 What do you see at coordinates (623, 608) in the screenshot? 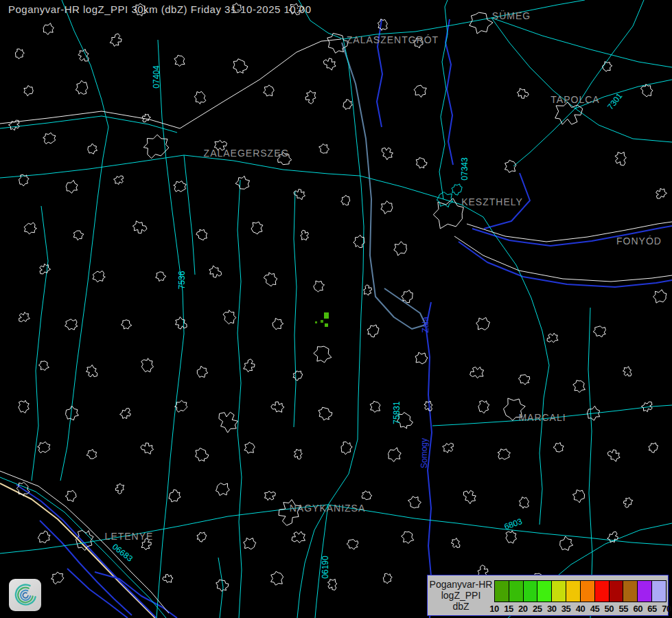
I see `legend-tick-55: 55` at bounding box center [623, 608].